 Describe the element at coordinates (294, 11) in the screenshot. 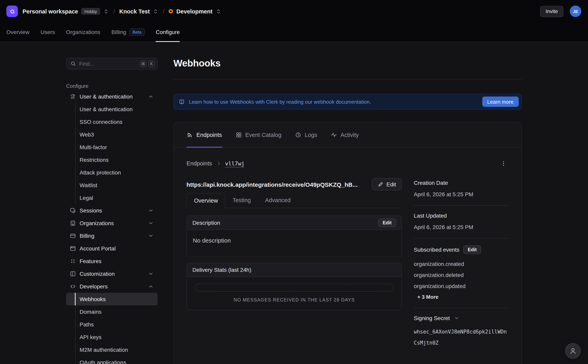

I see `topbar: Personal workspace Hobby / Knock Test / …` at that location.